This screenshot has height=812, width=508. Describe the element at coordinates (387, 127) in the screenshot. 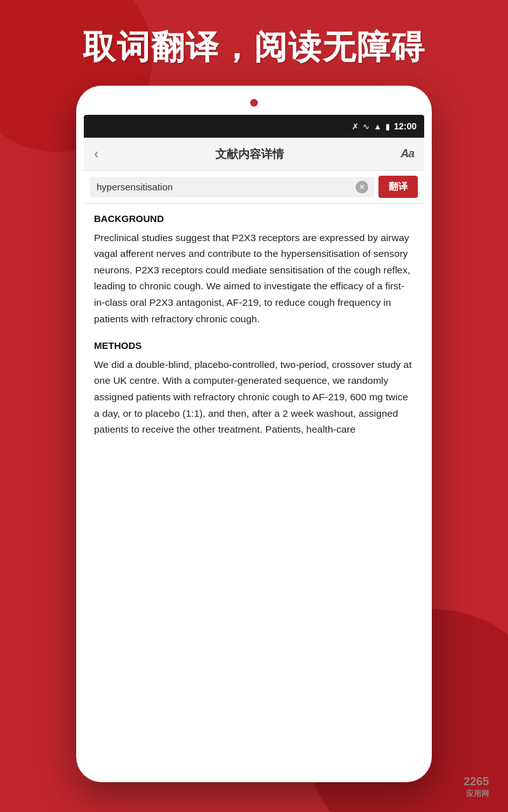

I see `battery-icon: ▮` at that location.